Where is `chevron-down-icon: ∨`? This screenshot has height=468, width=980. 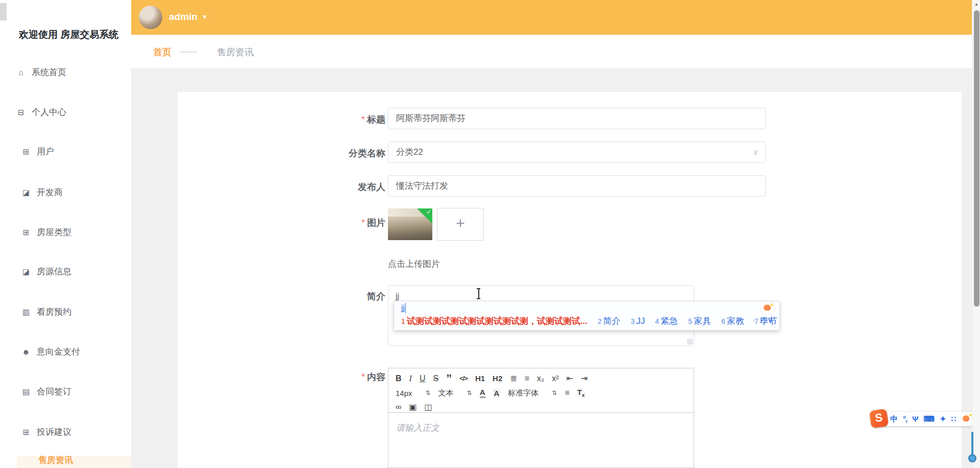
chevron-down-icon: ∨ is located at coordinates (755, 152).